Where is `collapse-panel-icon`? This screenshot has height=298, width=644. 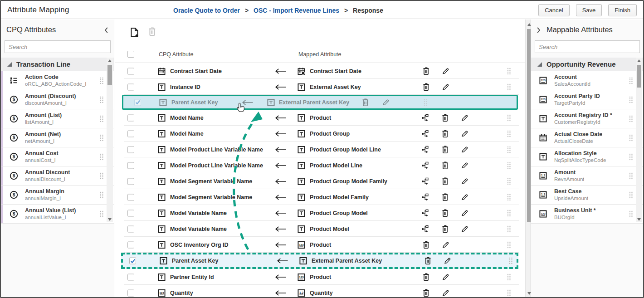
collapse-panel-icon is located at coordinates (106, 31).